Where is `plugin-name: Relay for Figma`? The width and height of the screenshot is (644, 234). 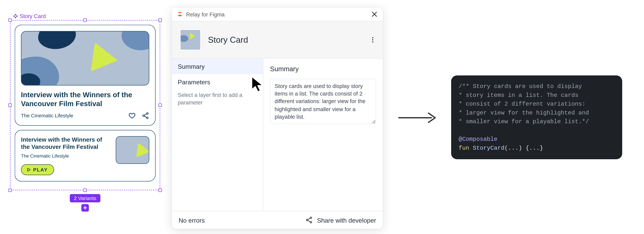
plugin-name: Relay for Figma is located at coordinates (206, 14).